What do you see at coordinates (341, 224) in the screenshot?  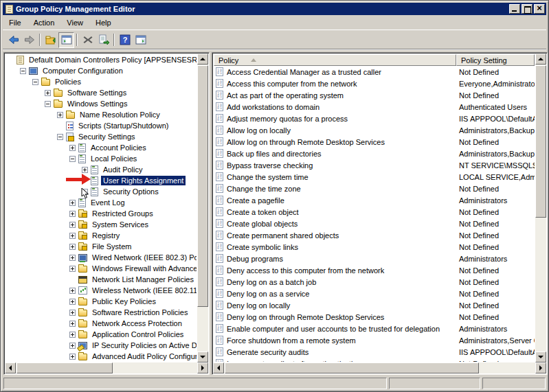 I see `policy-name-cell: Create global objects` at bounding box center [341, 224].